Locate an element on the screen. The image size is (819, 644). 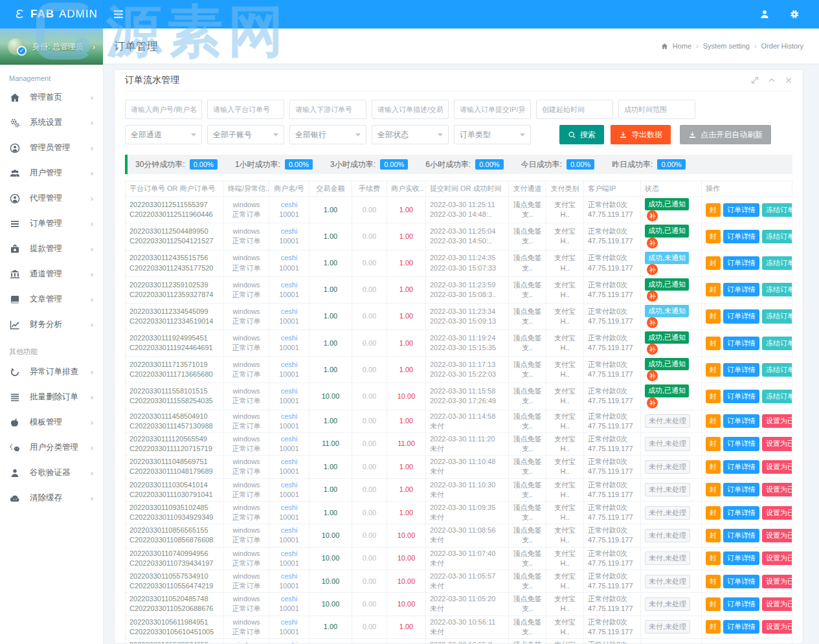
sidebar-item-users: 用户管理 › is located at coordinates (52, 173).